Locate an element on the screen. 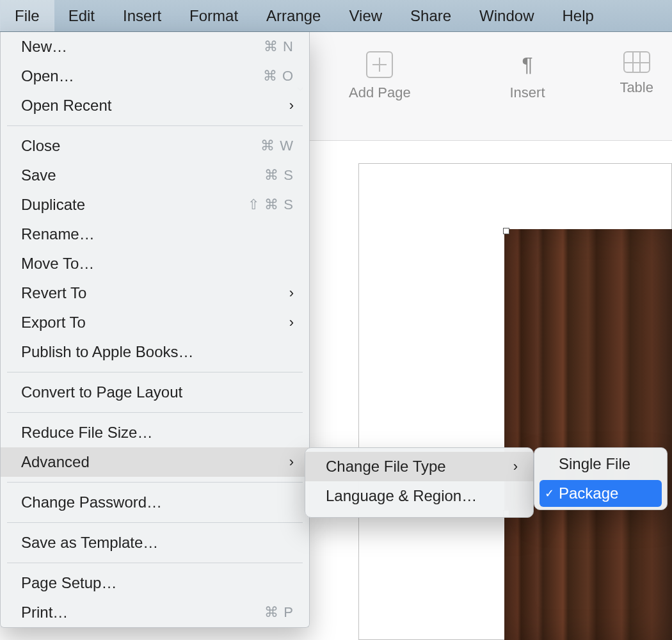  menubar-share: Share is located at coordinates (431, 15).